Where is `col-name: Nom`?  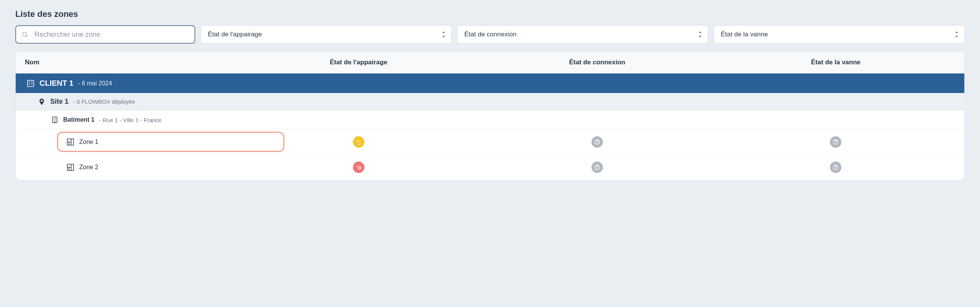
col-name: Nom is located at coordinates (132, 62).